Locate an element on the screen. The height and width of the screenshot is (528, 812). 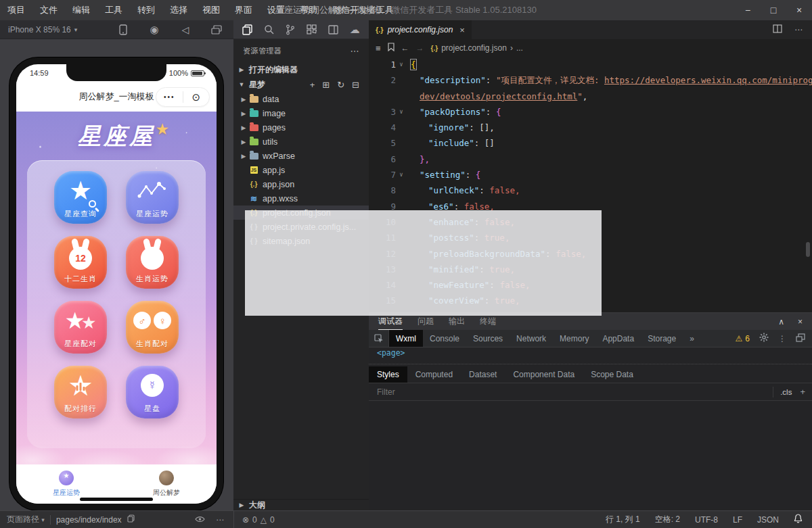
inspect-element-icon is located at coordinates (379, 338).